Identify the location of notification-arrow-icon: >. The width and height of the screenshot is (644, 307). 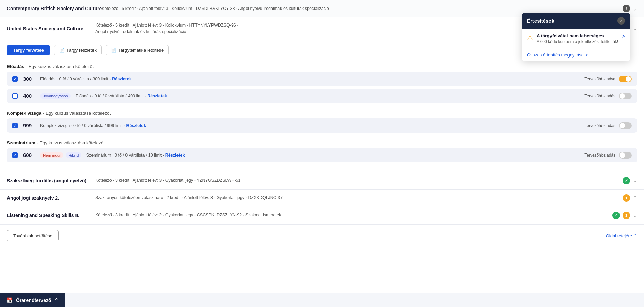
(624, 36).